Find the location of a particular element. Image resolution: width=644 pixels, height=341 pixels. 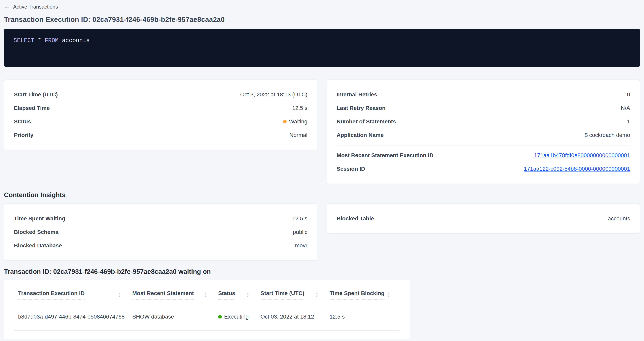

internal-retries-value: 0 is located at coordinates (628, 94).